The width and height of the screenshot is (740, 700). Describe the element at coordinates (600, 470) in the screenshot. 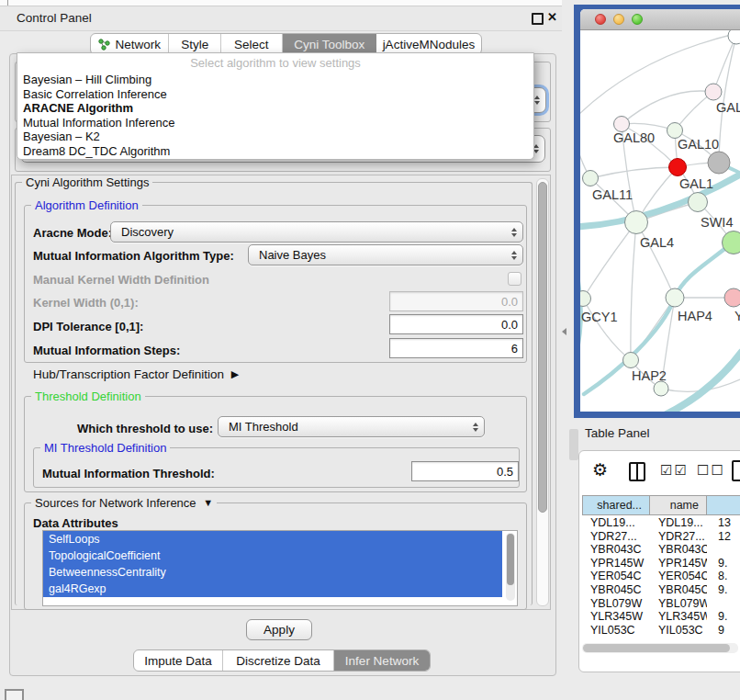

I see `gear-icon: ⚙` at that location.